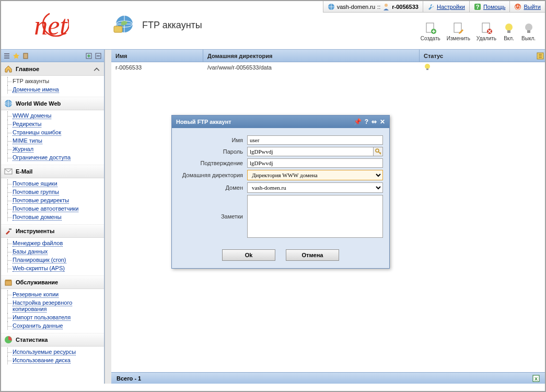 Image resolution: width=546 pixels, height=392 pixels. I want to click on excel-icon: X, so click(536, 378).